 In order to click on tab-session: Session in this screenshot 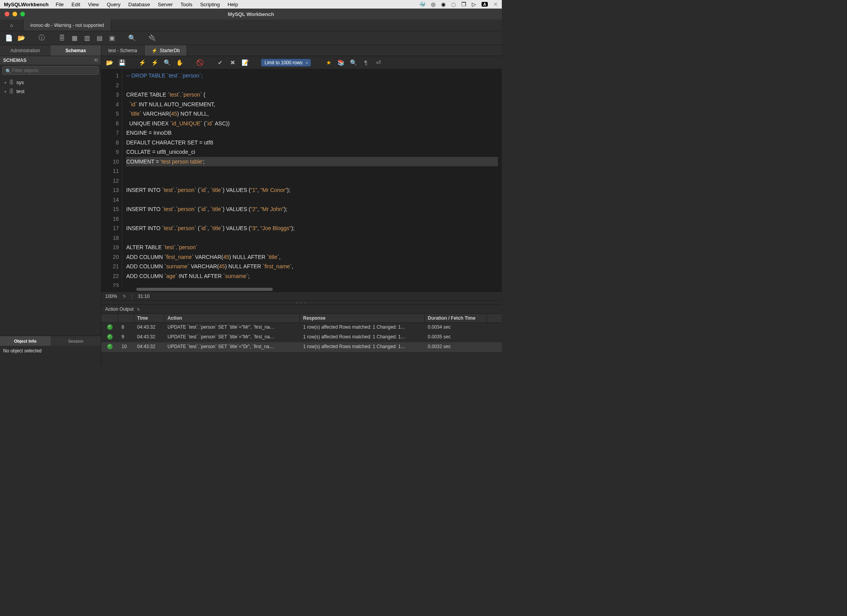, I will do `click(76, 341)`.